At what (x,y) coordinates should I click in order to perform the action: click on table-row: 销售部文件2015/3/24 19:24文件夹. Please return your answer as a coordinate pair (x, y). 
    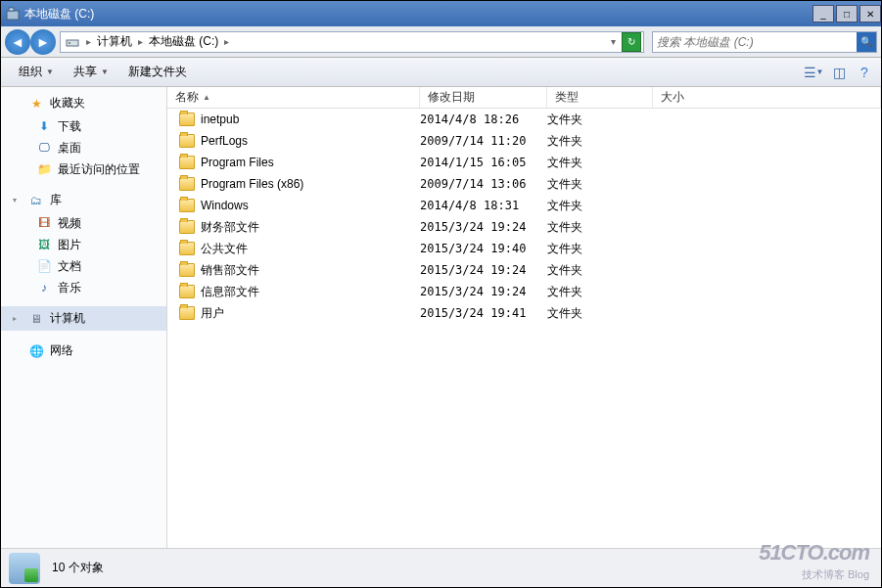
    Looking at the image, I should click on (525, 270).